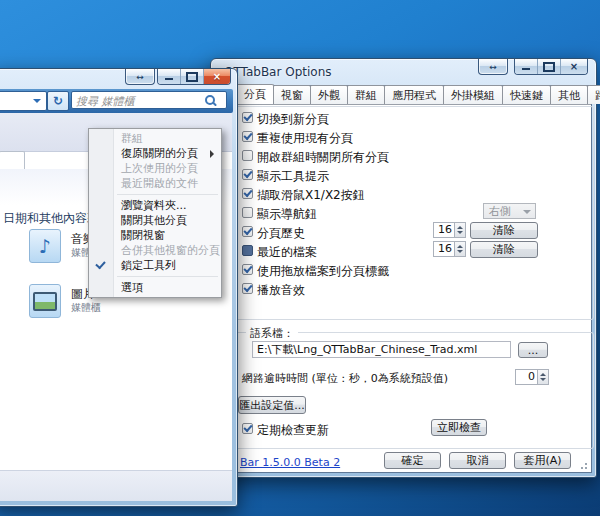 The width and height of the screenshot is (600, 516). Describe the element at coordinates (382, 350) in the screenshot. I see `language-file-path-field: E:\下載\Lng_QTTabBar_Chinese_Trad.xml` at that location.